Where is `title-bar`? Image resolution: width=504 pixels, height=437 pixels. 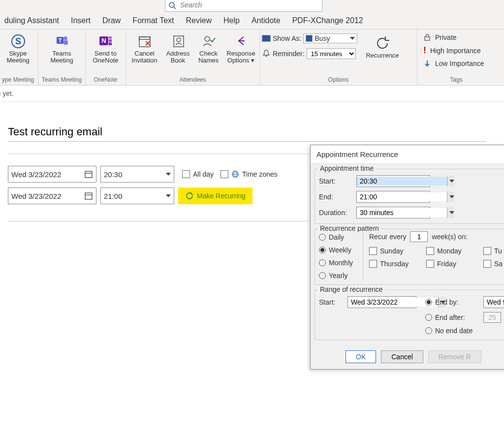
title-bar is located at coordinates (252, 6).